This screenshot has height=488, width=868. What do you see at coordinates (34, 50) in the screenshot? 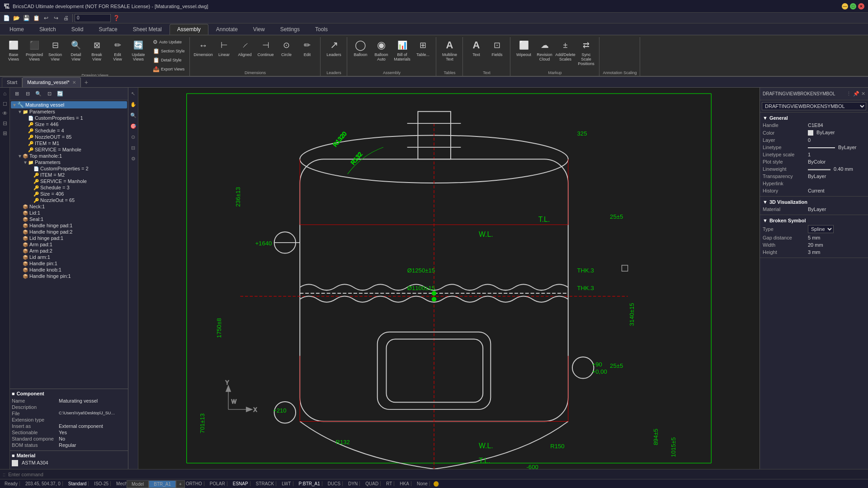
I see `projected-views-button: ⬛ ProjectedViews` at bounding box center [34, 50].